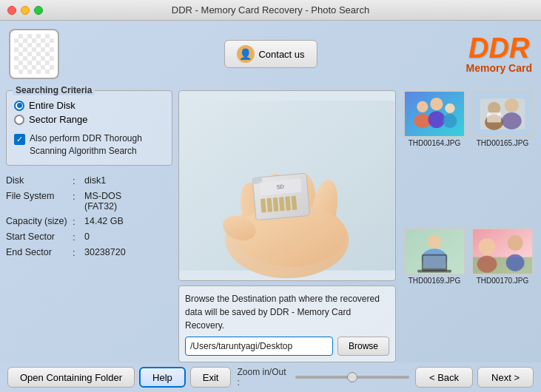  Describe the element at coordinates (505, 377) in the screenshot. I see `next-button: Next >` at that location.